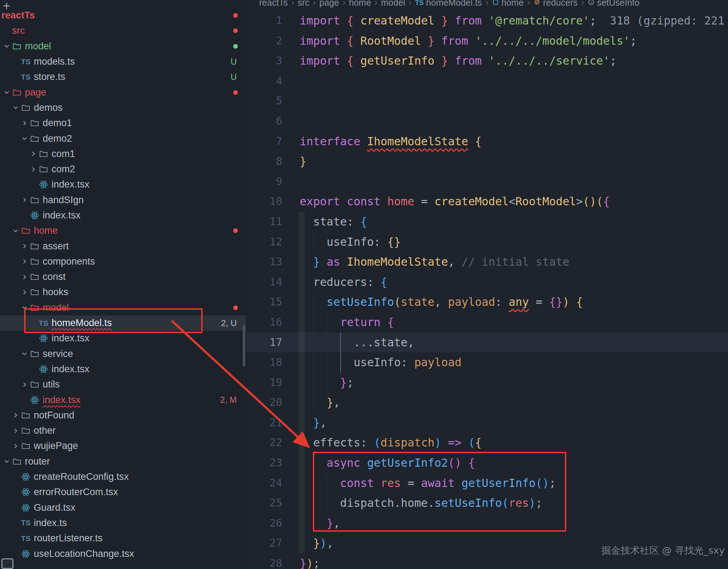  Describe the element at coordinates (487, 182) in the screenshot. I see `code-line: 9` at that location.